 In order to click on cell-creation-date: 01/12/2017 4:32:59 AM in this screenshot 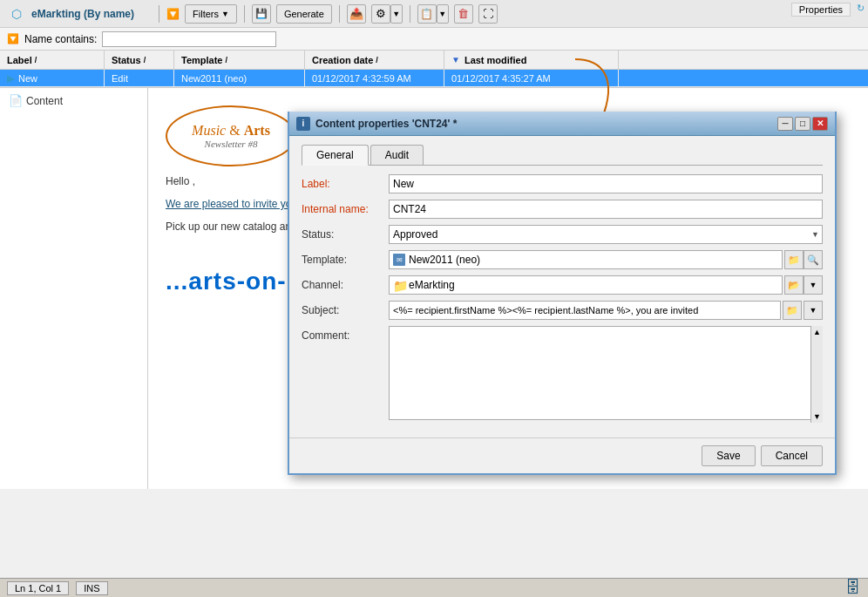, I will do `click(375, 78)`.